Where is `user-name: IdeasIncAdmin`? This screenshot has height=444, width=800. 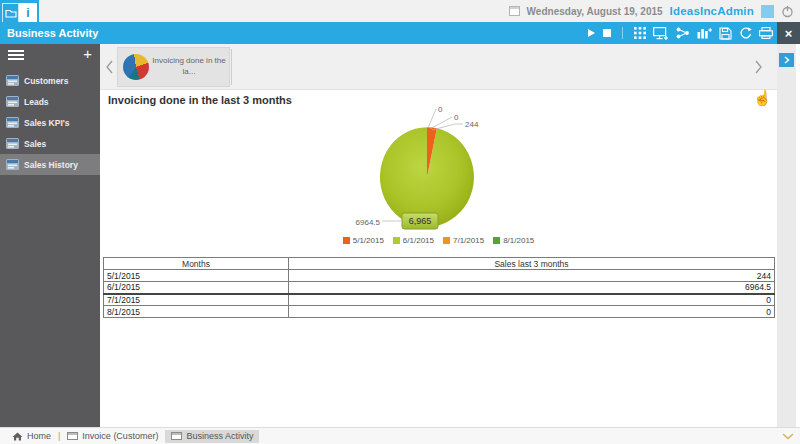
user-name: IdeasIncAdmin is located at coordinates (712, 11).